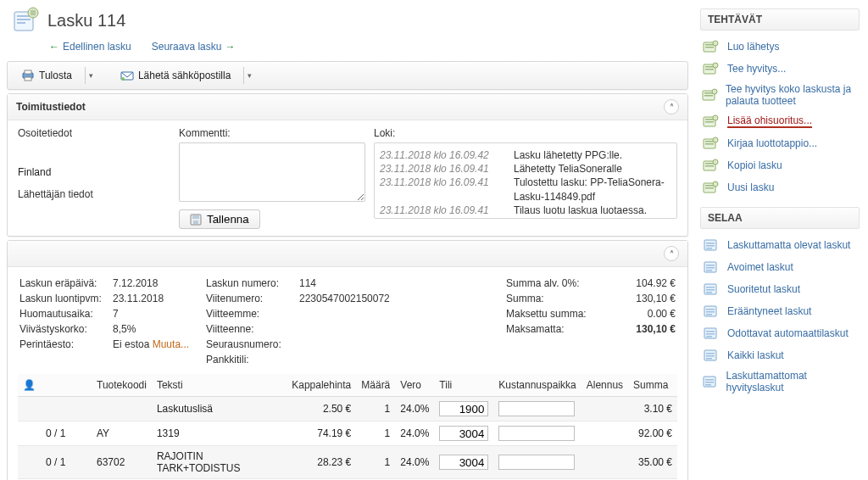  What do you see at coordinates (780, 245) in the screenshot?
I see `browse-action-0: Laskuttamatta olevat laskut` at bounding box center [780, 245].